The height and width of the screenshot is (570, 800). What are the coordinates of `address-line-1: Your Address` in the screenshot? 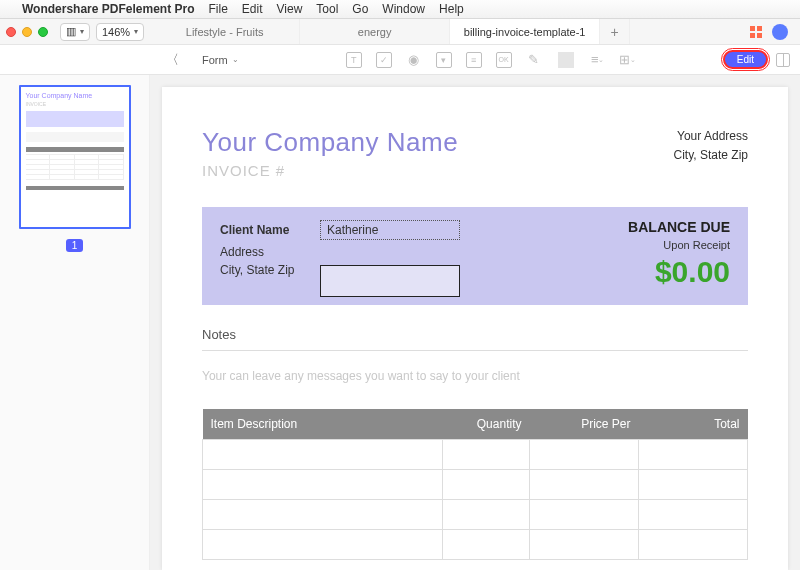 It's located at (711, 136).